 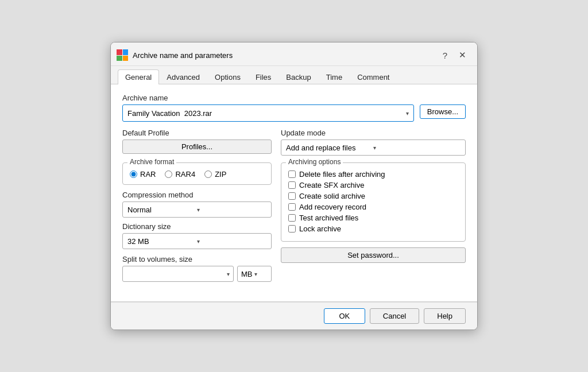 I want to click on split-label: Split to volumes, size, so click(x=197, y=259).